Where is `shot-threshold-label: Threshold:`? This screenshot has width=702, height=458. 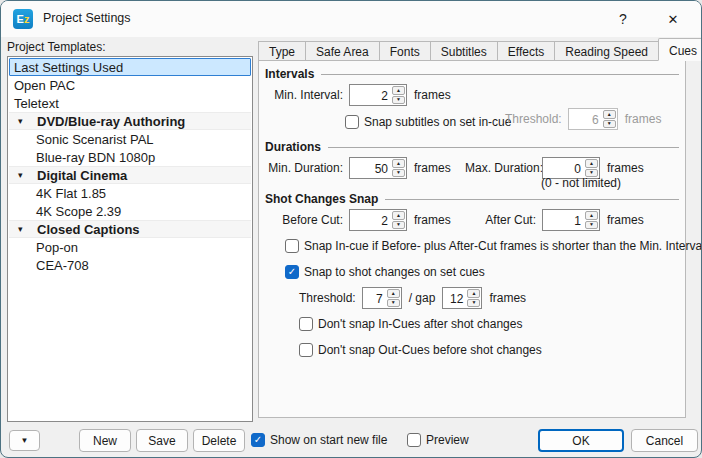
shot-threshold-label: Threshold: is located at coordinates (328, 298).